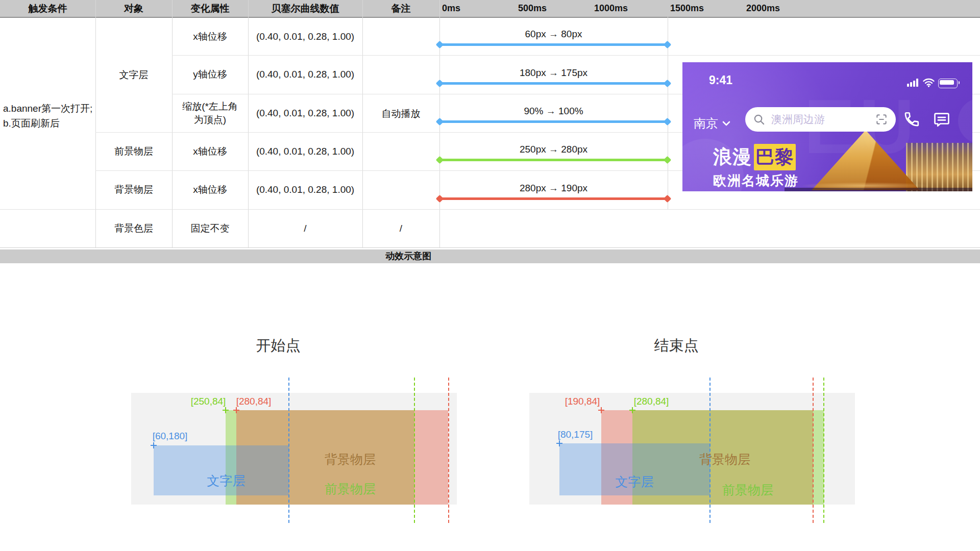 This screenshot has width=980, height=551. I want to click on city-label: 南京, so click(706, 123).